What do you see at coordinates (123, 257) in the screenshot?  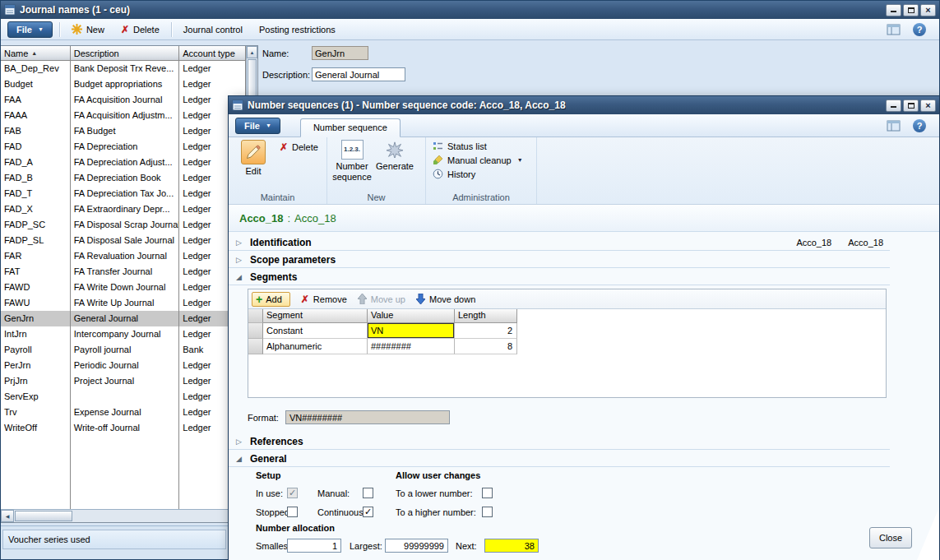 I see `table-row: FARFA Revaluation JournalLedger` at bounding box center [123, 257].